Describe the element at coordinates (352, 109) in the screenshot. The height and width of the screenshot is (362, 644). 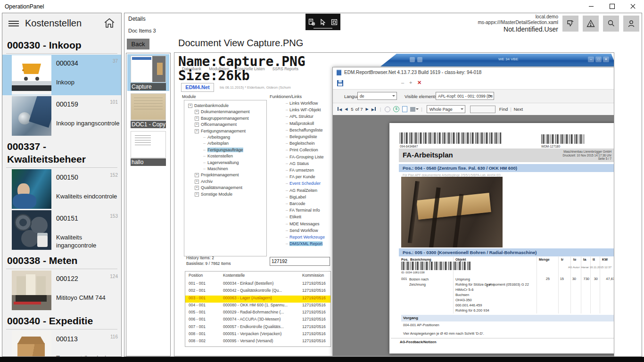
I see `captured-page-current: 5` at that location.